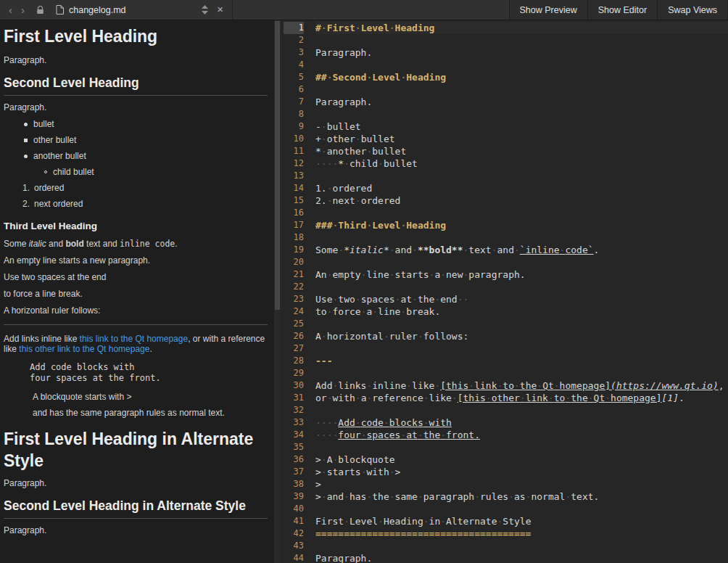  Describe the element at coordinates (294, 509) in the screenshot. I see `line-number: 40` at that location.